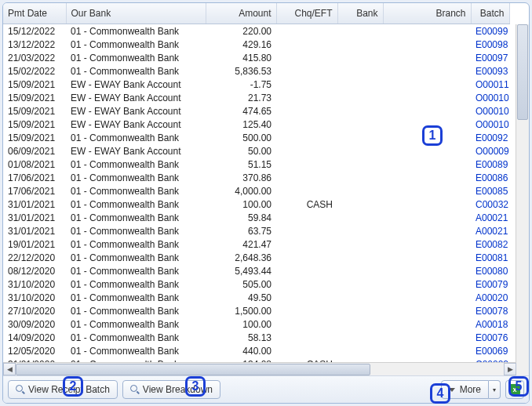 The height and width of the screenshot is (406, 532). I want to click on more-dropdown-toggle: ▾, so click(494, 390).